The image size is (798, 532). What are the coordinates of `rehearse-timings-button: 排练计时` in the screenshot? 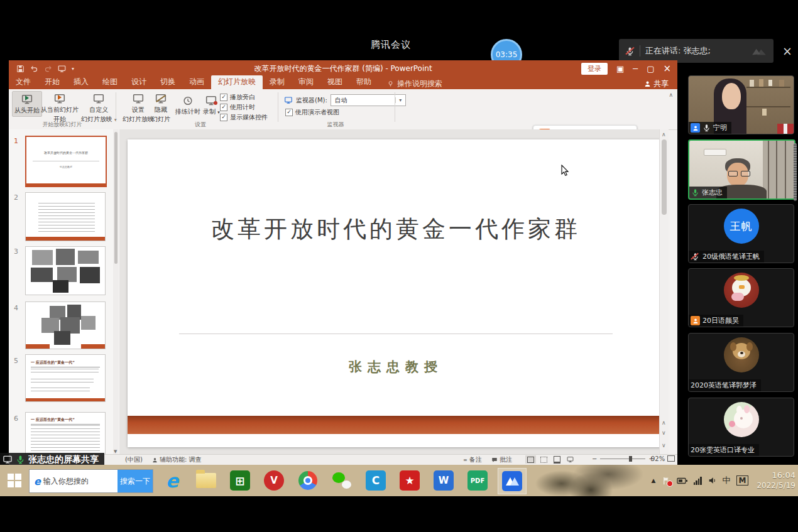 It's located at (188, 106).